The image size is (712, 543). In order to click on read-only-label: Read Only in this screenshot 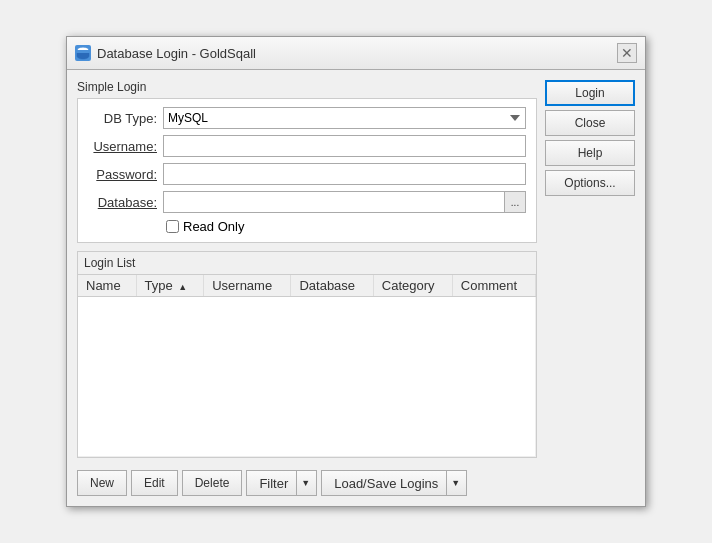, I will do `click(214, 226)`.